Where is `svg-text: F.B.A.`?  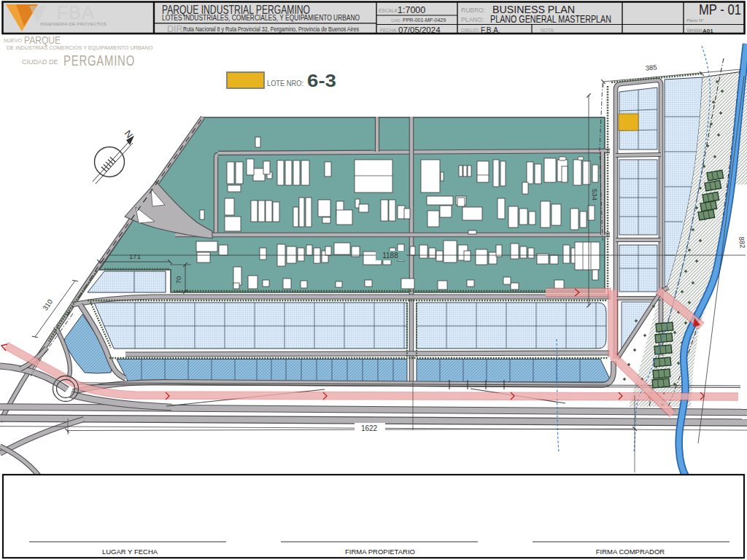 svg-text: F.B.A. is located at coordinates (490, 31).